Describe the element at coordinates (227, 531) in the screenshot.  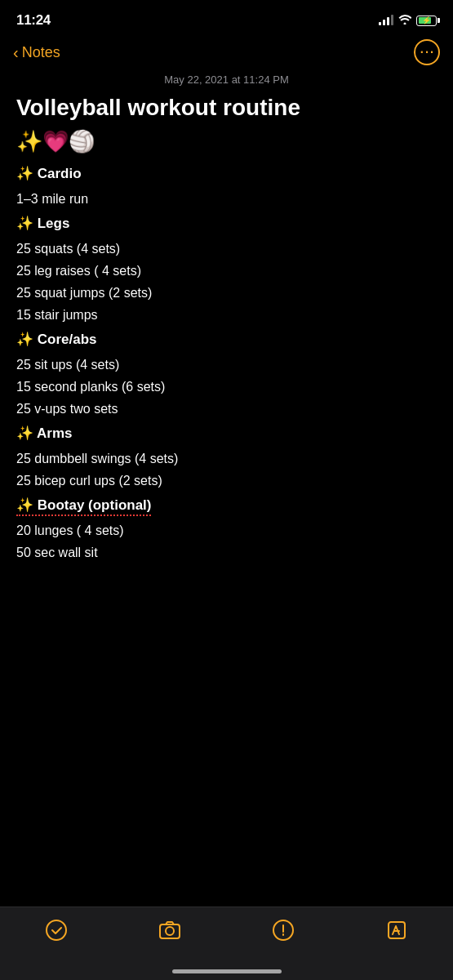
I see `workout-item: 20 lunges ( 4 sets)` at that location.